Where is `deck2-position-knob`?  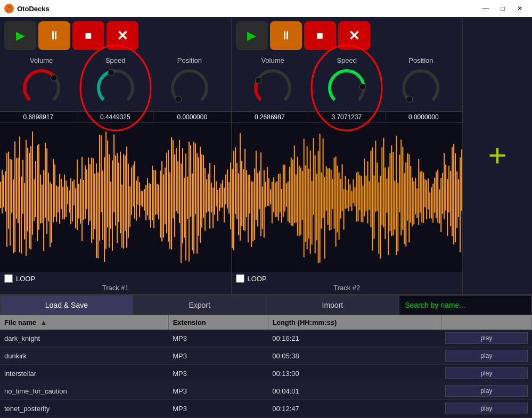 deck2-position-knob is located at coordinates (421, 88).